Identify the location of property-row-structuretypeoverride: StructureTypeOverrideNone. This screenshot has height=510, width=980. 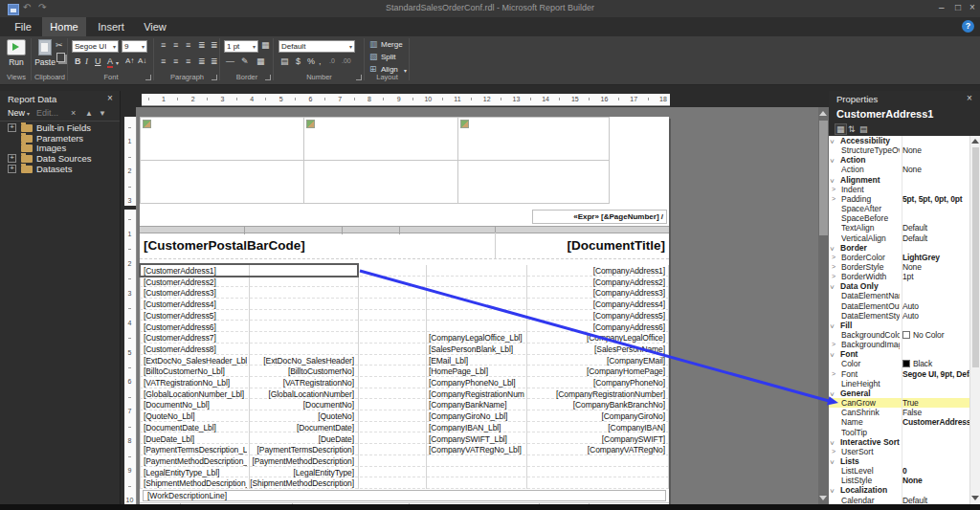
(900, 150).